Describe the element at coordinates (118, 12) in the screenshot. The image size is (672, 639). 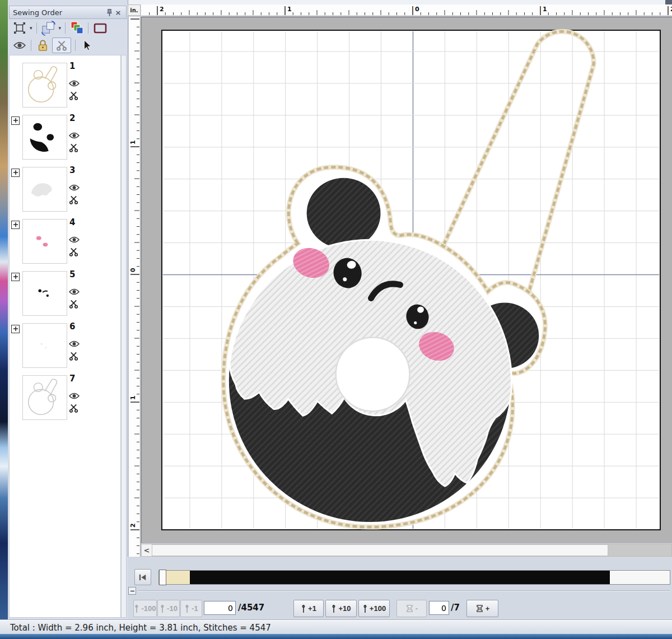
I see `close-icon: ×` at that location.